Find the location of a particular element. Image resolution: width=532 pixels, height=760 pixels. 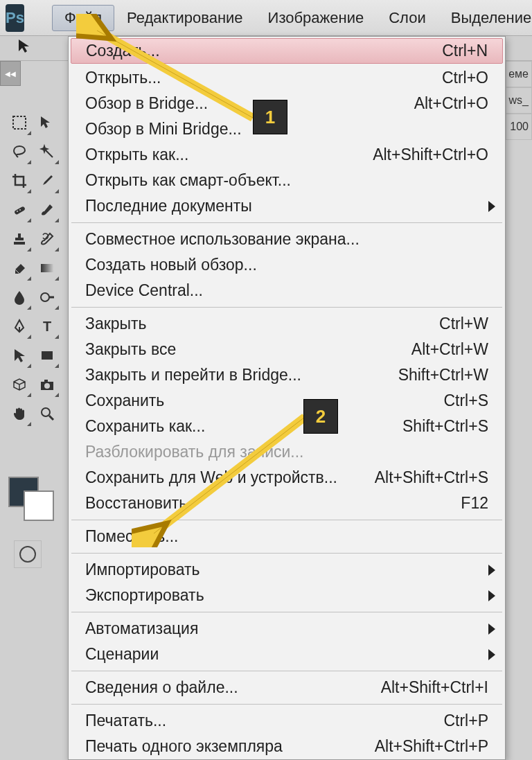

menu-item-label: Экспортировать is located at coordinates (145, 596).